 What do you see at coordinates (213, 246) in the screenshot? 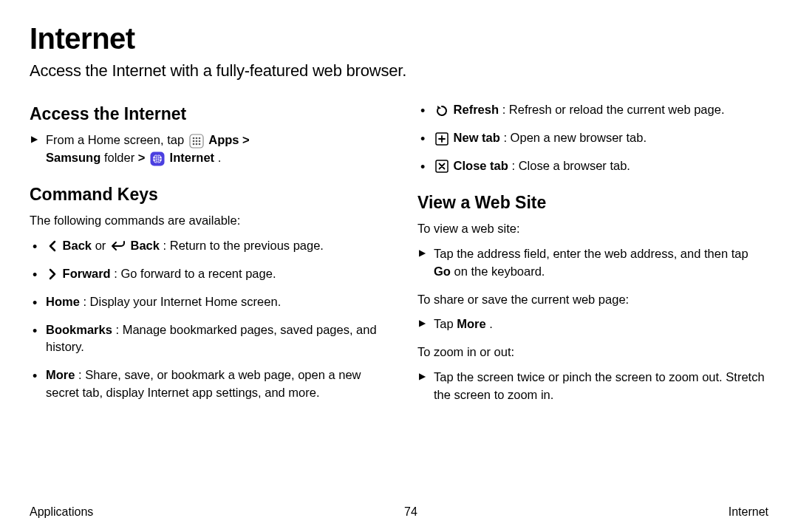
I see `command-back: Back or Back : Return to the previous pa…` at bounding box center [213, 246].